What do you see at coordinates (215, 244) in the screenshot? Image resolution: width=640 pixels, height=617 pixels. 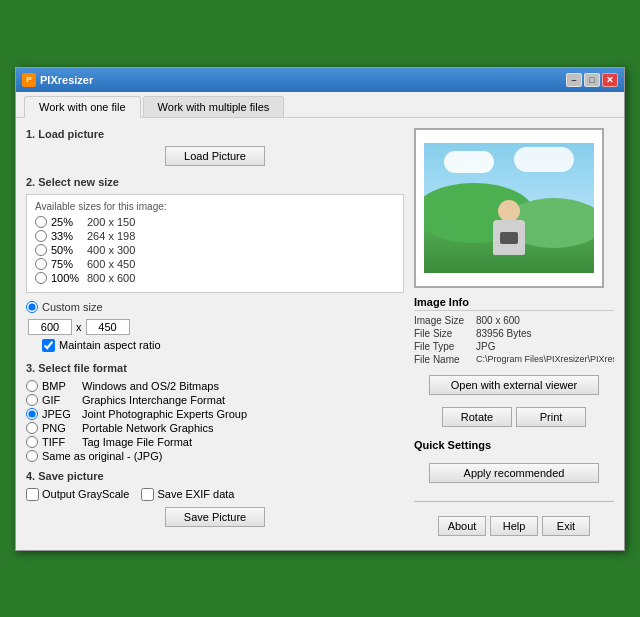 I see `size-options-box: Available sizes for this image: 25% 200 …` at bounding box center [215, 244].